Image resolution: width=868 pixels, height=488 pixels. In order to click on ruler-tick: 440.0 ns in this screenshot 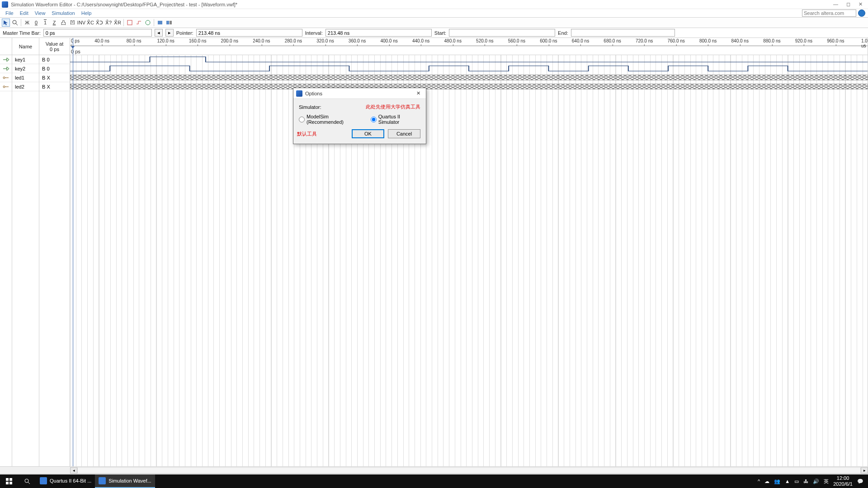, I will do `click(421, 41)`.